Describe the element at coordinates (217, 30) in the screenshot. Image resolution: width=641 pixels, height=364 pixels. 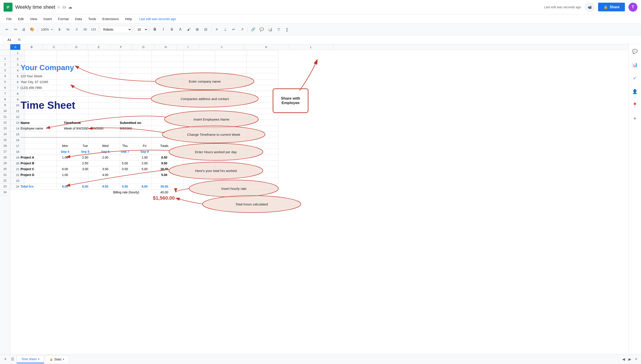
I see `align-h-button: ≡` at that location.